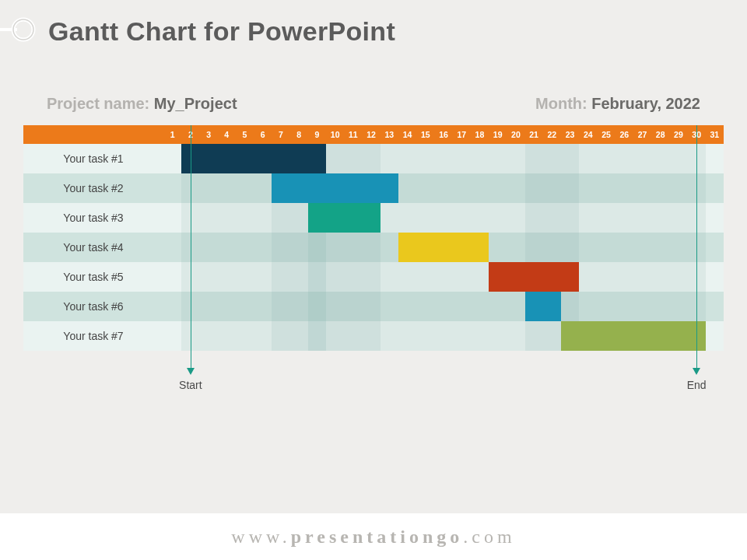  Describe the element at coordinates (374, 95) in the screenshot. I see `meta-row: Project name: My_Project Month: February…` at that location.